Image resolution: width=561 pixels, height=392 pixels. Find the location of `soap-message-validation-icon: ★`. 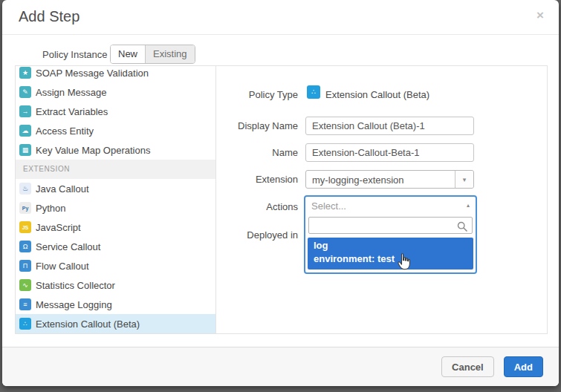

soap-message-validation-icon: ★ is located at coordinates (25, 73).